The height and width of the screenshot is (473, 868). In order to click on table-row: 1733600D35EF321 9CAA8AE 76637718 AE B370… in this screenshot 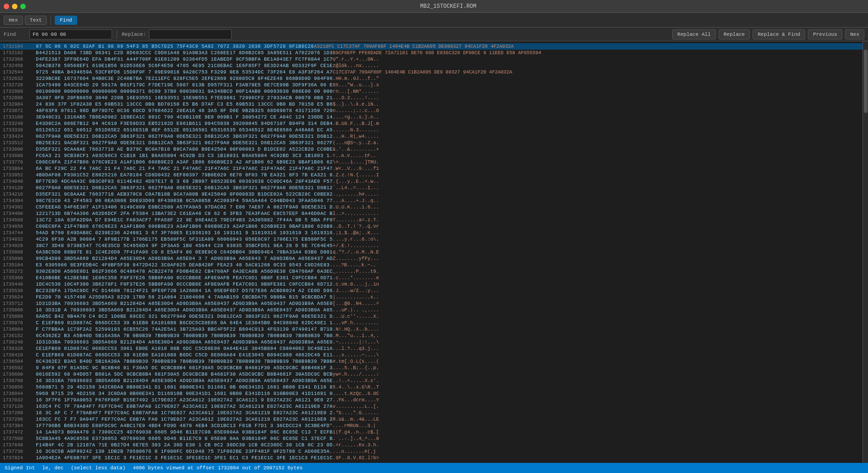, I will do `click(431, 149)`.